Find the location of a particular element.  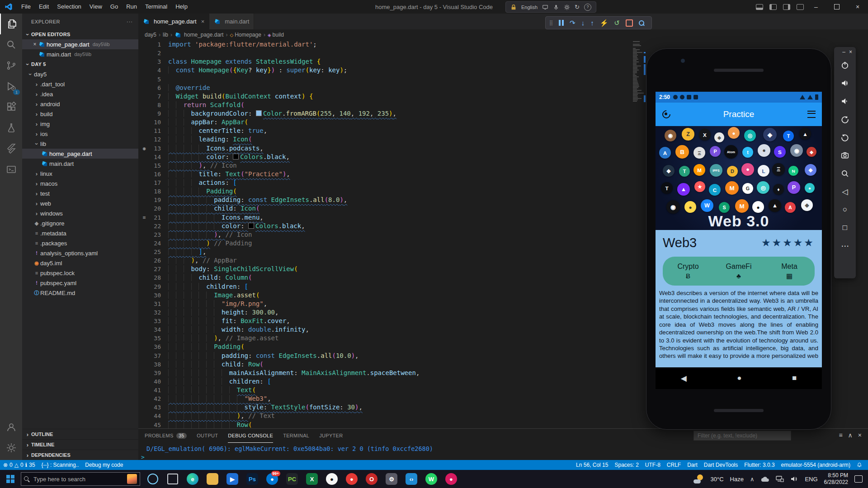

onedrive-icon is located at coordinates (765, 479).